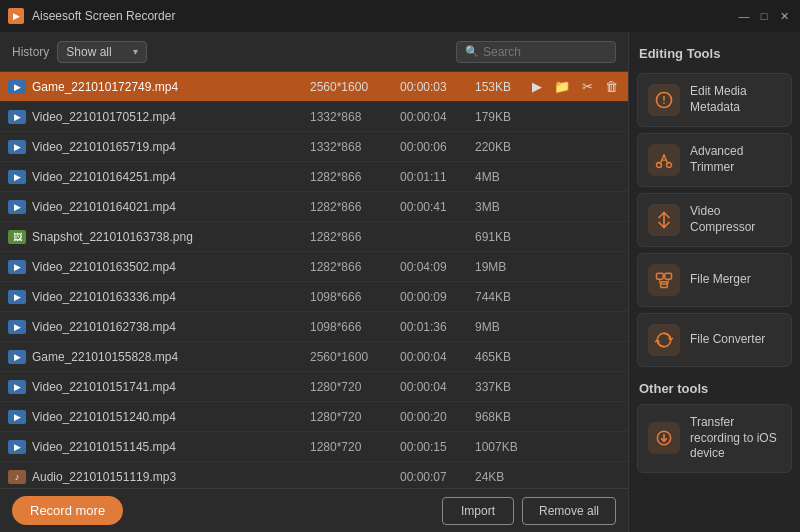 This screenshot has height=532, width=800. I want to click on app-icon: ▶, so click(16, 16).